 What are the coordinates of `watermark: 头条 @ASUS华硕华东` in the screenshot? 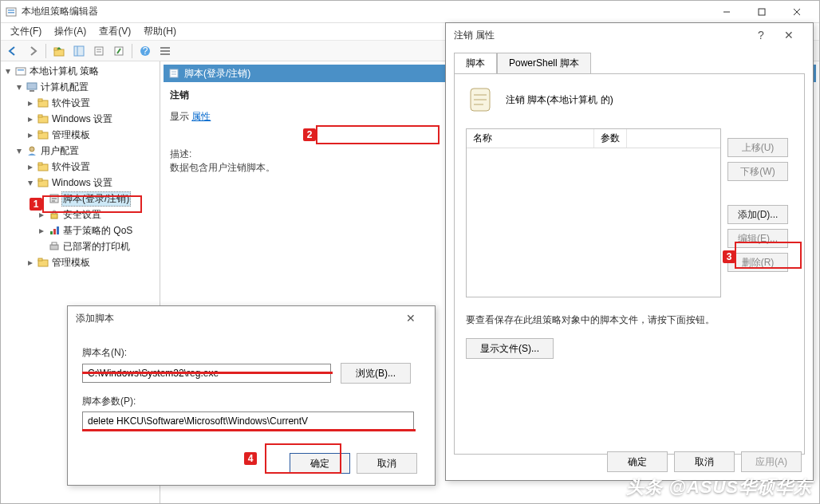 It's located at (719, 487).